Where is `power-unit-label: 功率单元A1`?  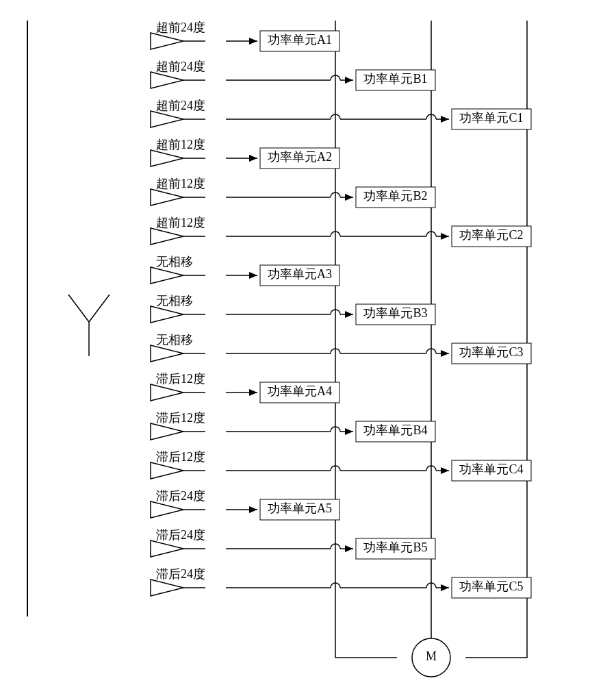 power-unit-label: 功率单元A1 is located at coordinates (300, 40).